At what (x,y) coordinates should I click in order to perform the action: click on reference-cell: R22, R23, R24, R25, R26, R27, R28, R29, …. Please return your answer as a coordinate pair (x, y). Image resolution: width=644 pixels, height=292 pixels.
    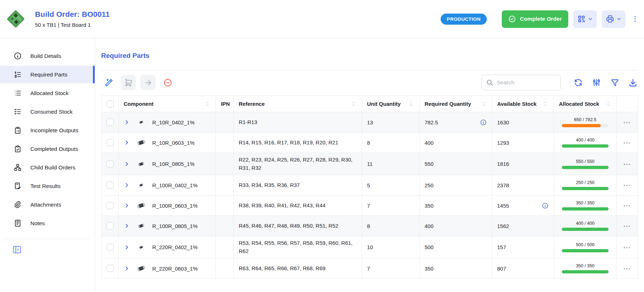
    Looking at the image, I should click on (298, 164).